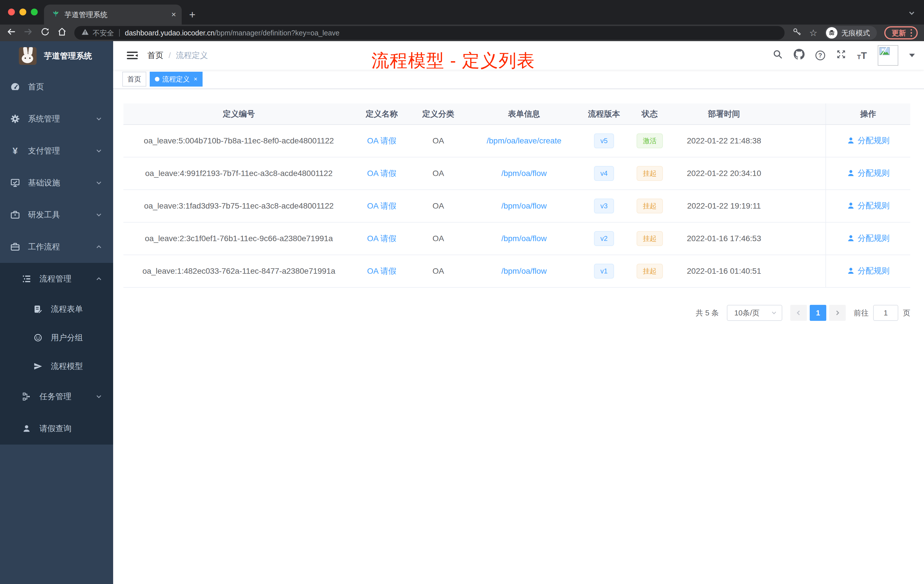  I want to click on cell-deploy-time: 2022-01-22 20:34:10, so click(724, 173).